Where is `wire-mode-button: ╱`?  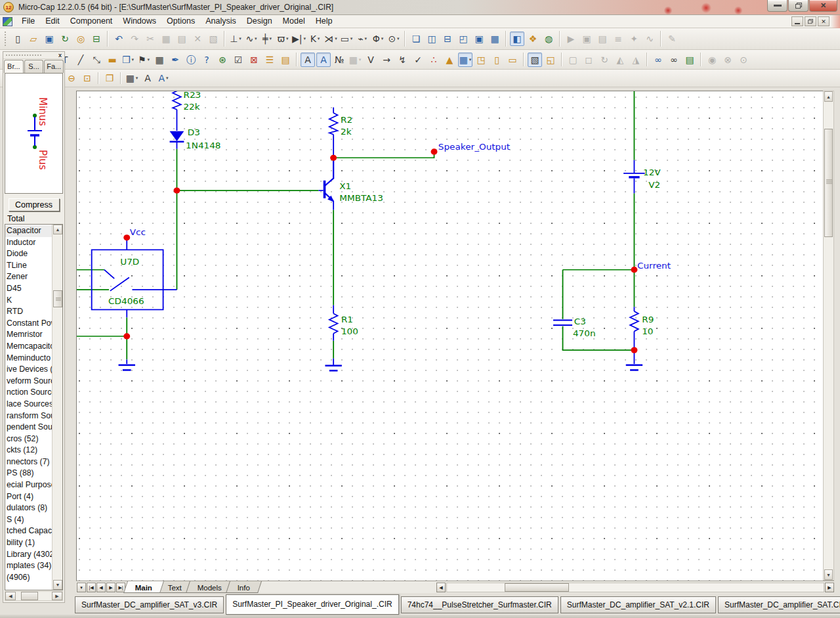 wire-mode-button: ╱ is located at coordinates (81, 60).